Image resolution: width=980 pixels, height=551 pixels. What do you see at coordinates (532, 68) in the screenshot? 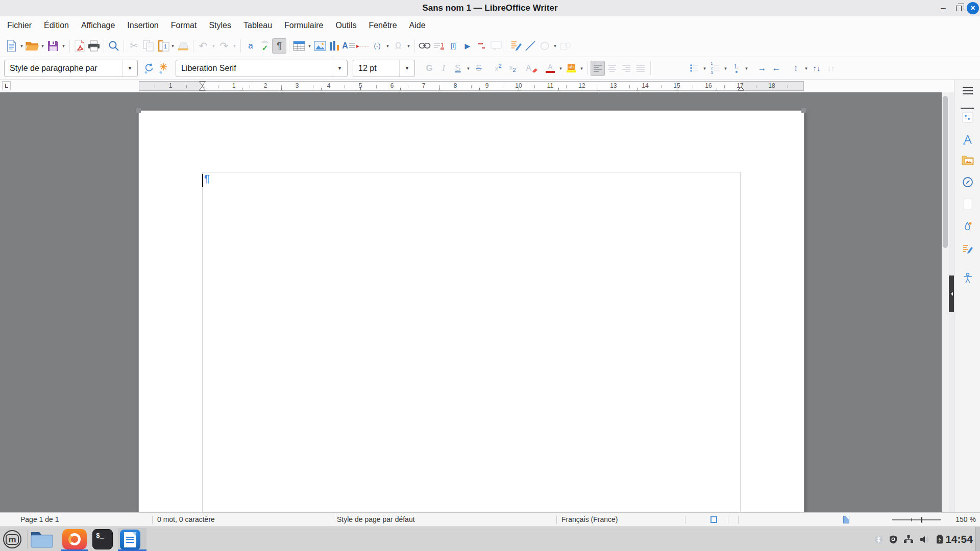
I see `clear-formatting-button: A` at bounding box center [532, 68].